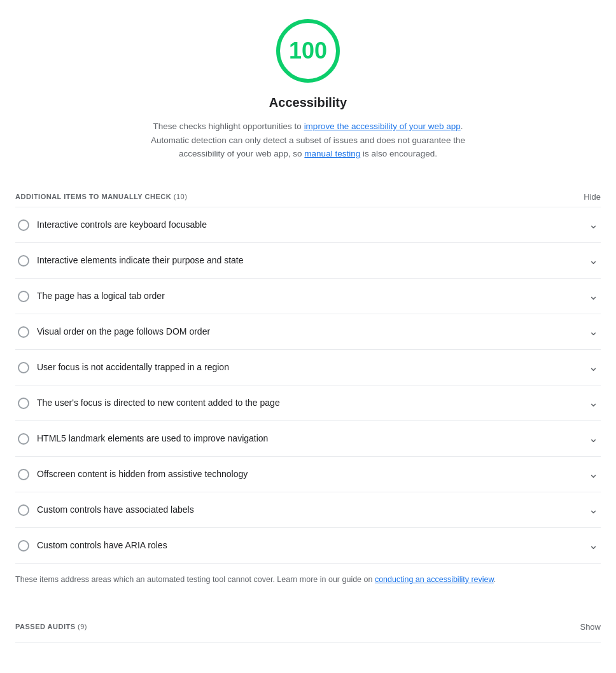  What do you see at coordinates (90, 296) in the screenshot?
I see `audit-item-left: The page has a logical tab order` at bounding box center [90, 296].